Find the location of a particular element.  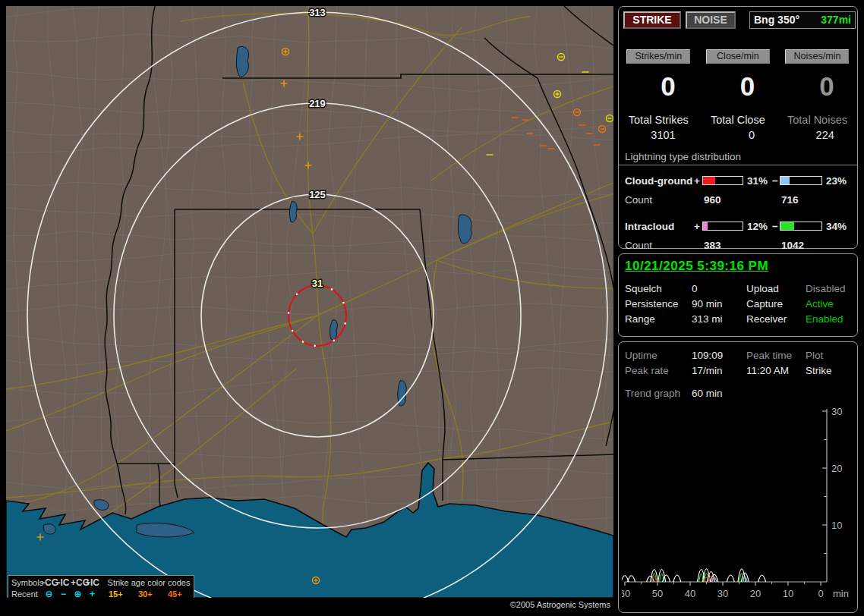

stats-panel: Uptime 109:09 Peak time Plot Peak rate 1… is located at coordinates (738, 477).